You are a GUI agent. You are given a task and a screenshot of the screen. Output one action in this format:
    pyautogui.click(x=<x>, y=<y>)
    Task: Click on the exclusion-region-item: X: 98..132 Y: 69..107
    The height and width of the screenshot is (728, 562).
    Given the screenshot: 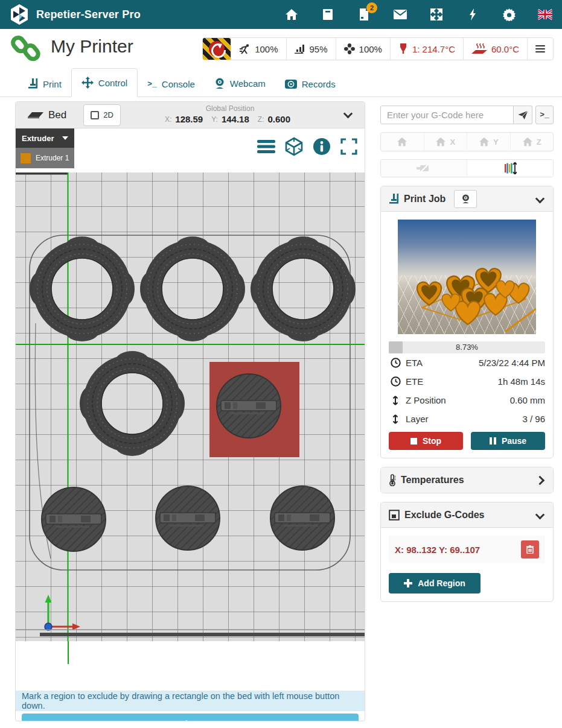 What is the action you would take?
    pyautogui.click(x=467, y=549)
    